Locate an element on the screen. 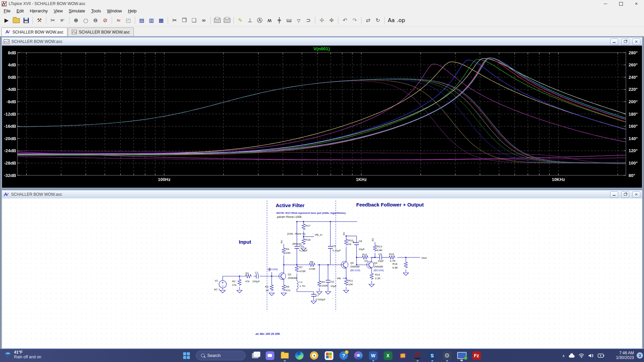  control-panel-hammer-button: ⚒ is located at coordinates (40, 21).